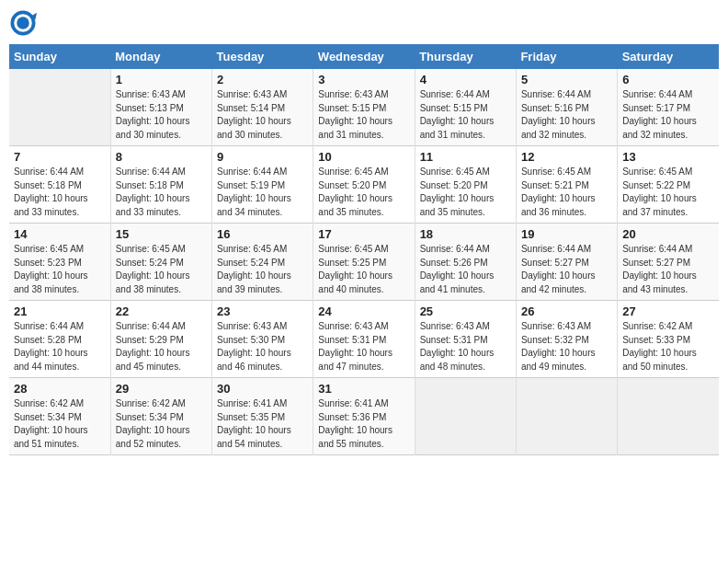  I want to click on calendar-week-row: 1Sunrise: 6:43 AMSunset: 5:13 PMDaylight…, so click(364, 108).